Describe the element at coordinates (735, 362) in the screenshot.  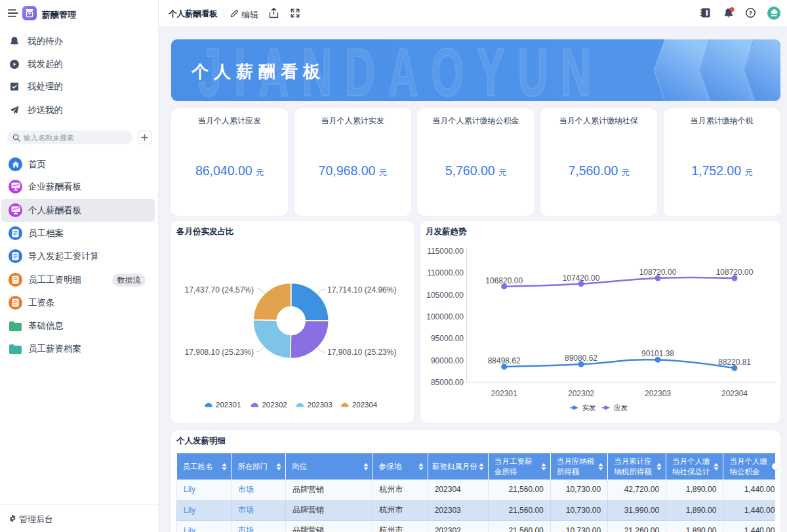
I see `svg-text: 88220.81` at that location.